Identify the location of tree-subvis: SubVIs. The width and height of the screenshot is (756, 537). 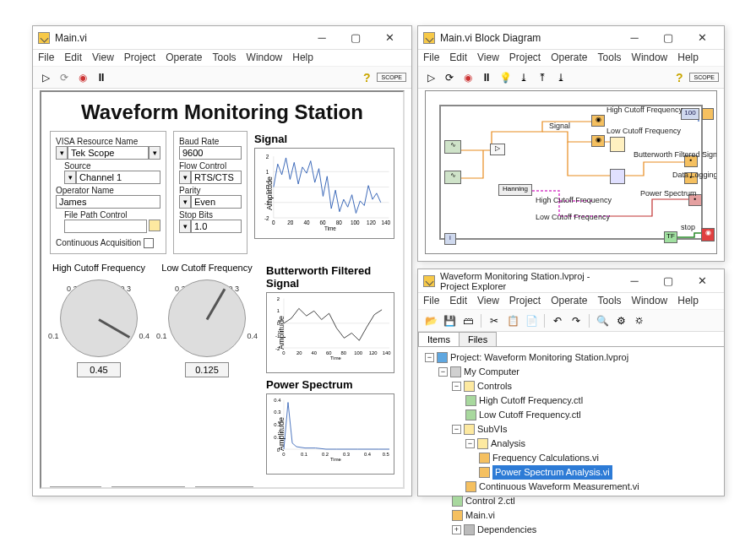
(492, 429).